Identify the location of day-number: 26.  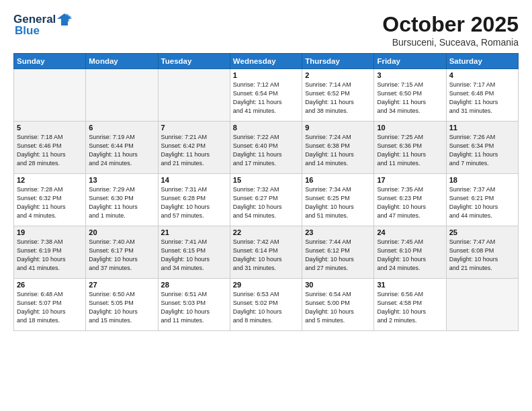
(50, 285).